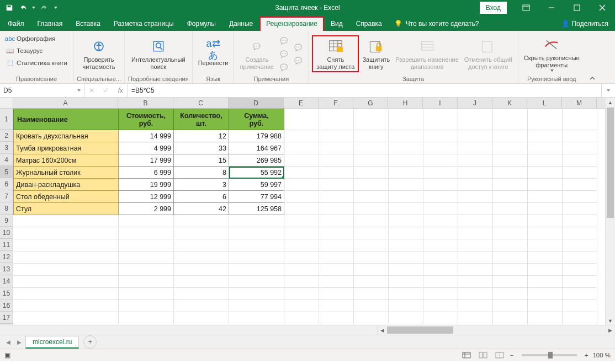 The height and width of the screenshot is (364, 615). Describe the element at coordinates (256, 103) in the screenshot. I see `col-header: D` at that location.